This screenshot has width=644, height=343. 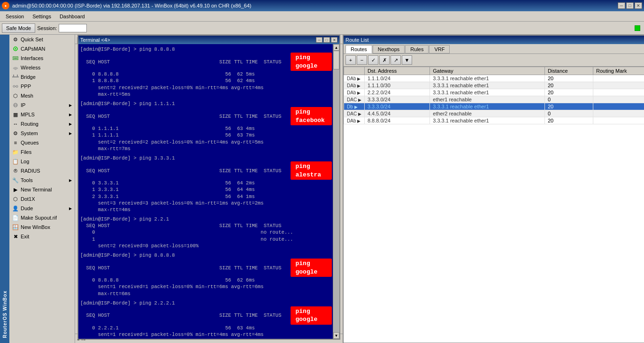 What do you see at coordinates (42, 16) in the screenshot?
I see `menu-settings: Settings` at bounding box center [42, 16].